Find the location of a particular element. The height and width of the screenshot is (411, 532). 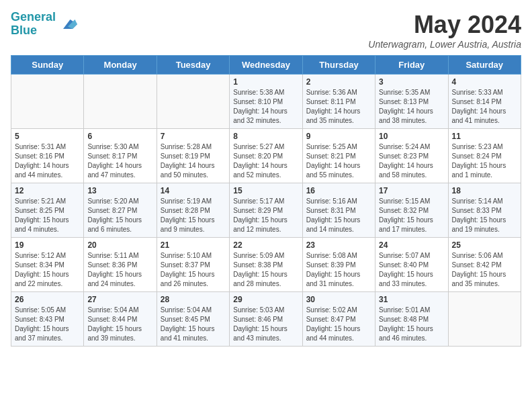

day-info: Sunrise: 5:30 AM Sunset: 8:17 PM Dayligh… is located at coordinates (120, 161).